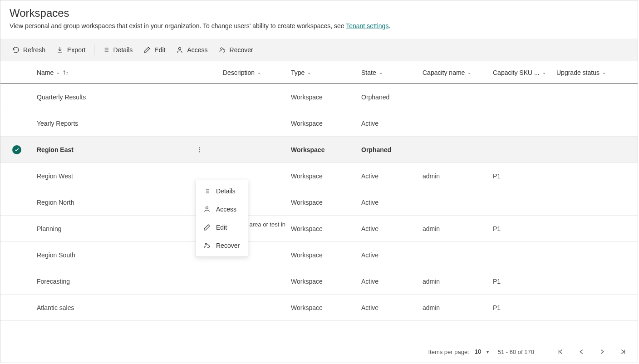 The image size is (639, 364). I want to click on column-header-upgrade-status: Upgrade status ⌄, so click(590, 73).